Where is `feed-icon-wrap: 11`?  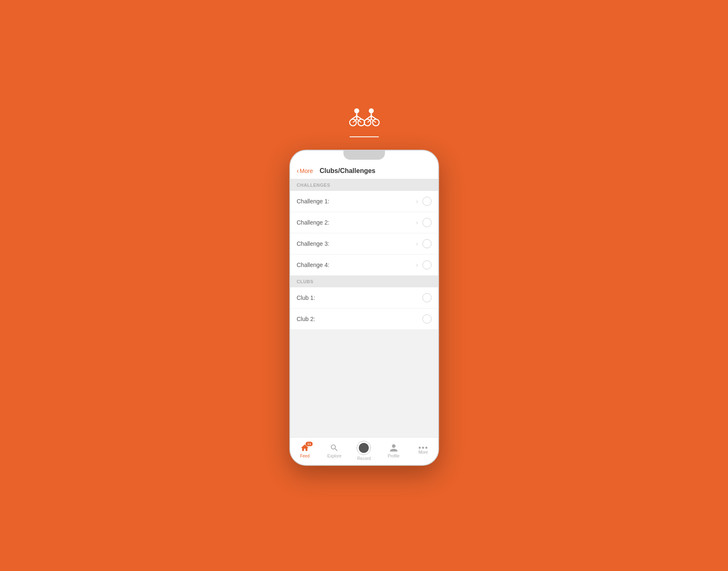
feed-icon-wrap: 11 is located at coordinates (305, 448).